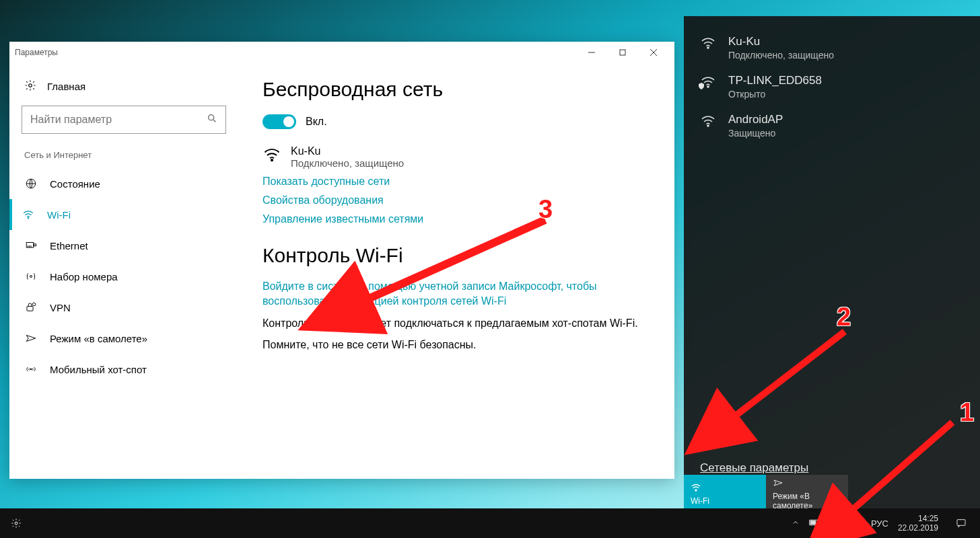  What do you see at coordinates (459, 182) in the screenshot?
I see `link-show-networks: Показать доступные сети` at bounding box center [459, 182].